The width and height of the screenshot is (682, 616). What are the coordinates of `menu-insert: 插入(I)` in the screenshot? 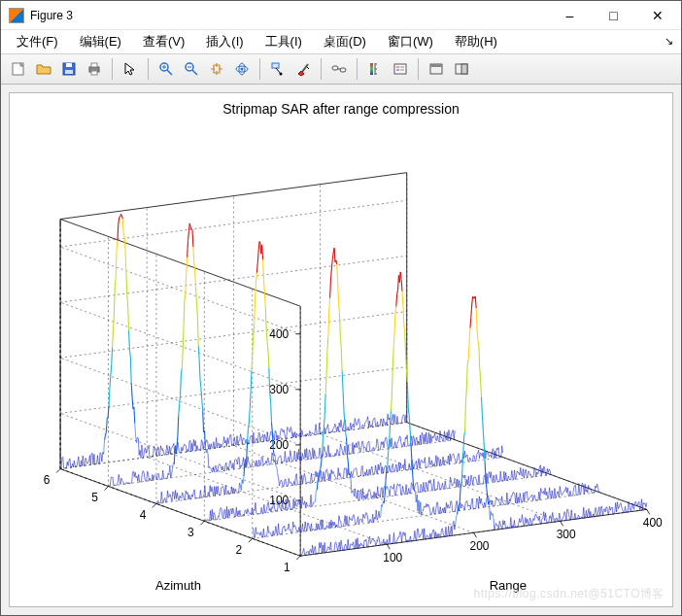 It's located at (224, 42).